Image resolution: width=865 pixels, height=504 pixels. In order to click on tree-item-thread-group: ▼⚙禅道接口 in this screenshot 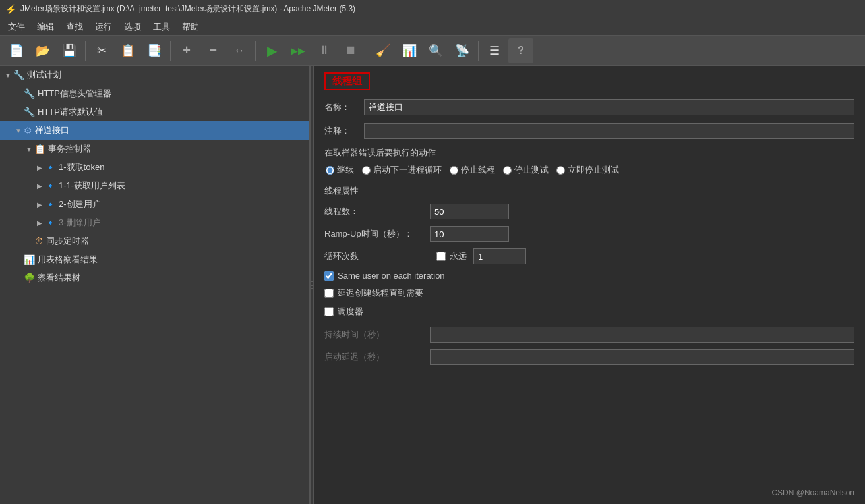, I will do `click(154, 130)`.